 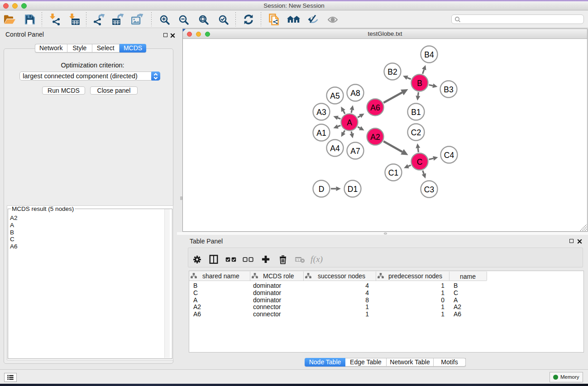 I want to click on svg-text: A4, so click(x=335, y=148).